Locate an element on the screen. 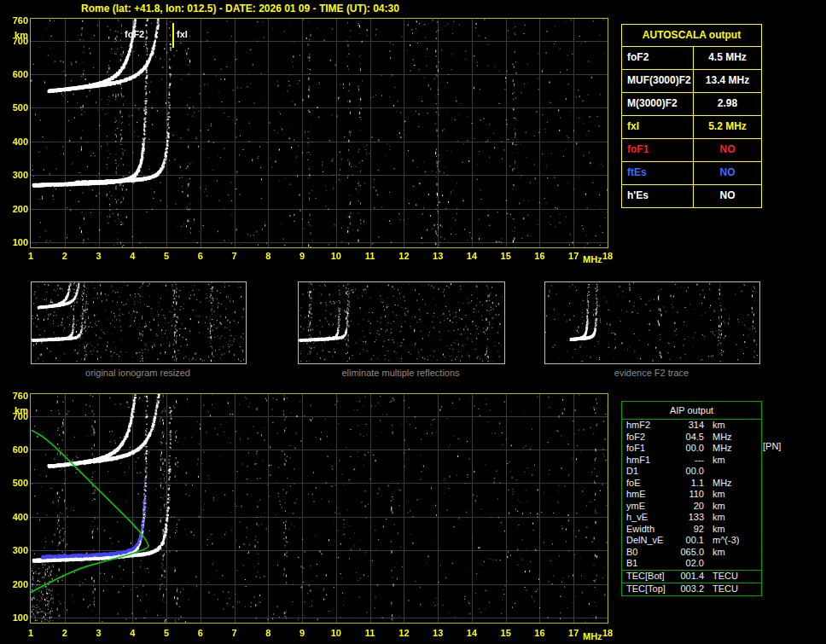 The image size is (826, 644). autoscala-param-value: 5.2 MHz is located at coordinates (727, 127).